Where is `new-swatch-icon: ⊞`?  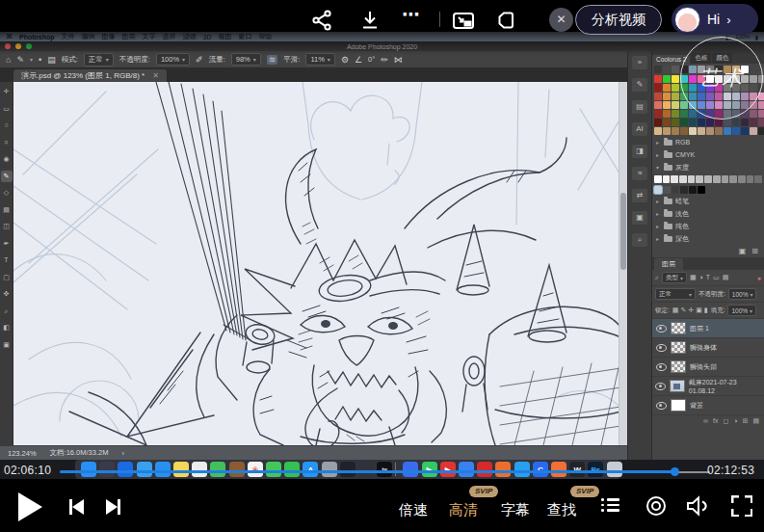
new-swatch-icon: ⊞ is located at coordinates (755, 251).